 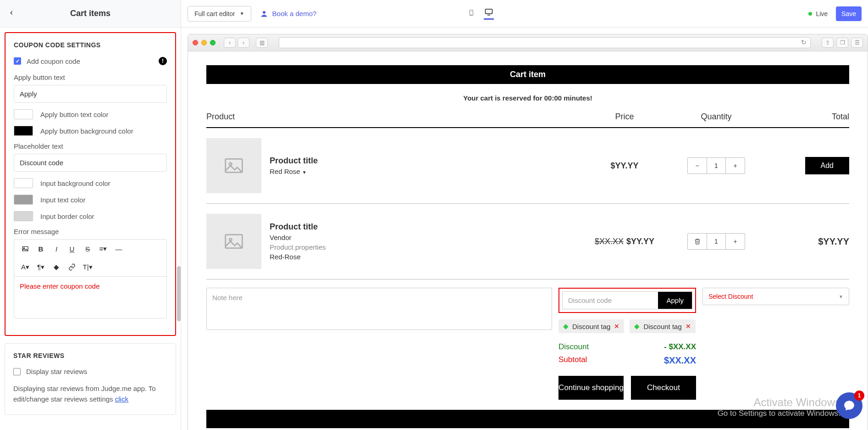 What do you see at coordinates (288, 14) in the screenshot?
I see `book-demo-link: Book a demo?` at bounding box center [288, 14].